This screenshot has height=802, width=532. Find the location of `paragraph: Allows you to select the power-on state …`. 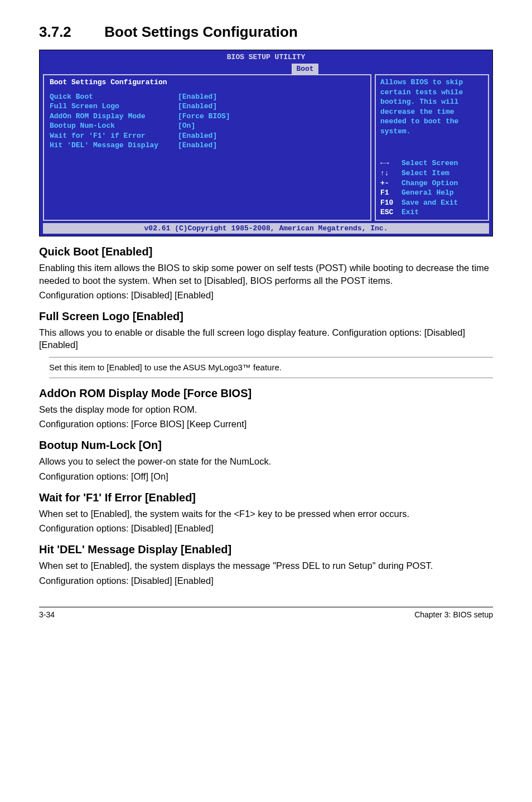

paragraph: Allows you to select the power-on state … is located at coordinates (266, 461).